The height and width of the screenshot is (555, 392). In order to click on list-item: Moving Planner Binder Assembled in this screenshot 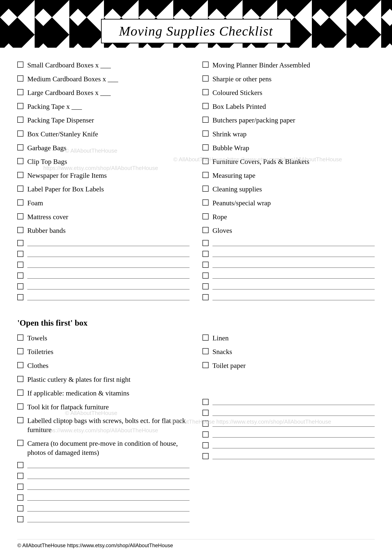, I will do `click(288, 65)`.